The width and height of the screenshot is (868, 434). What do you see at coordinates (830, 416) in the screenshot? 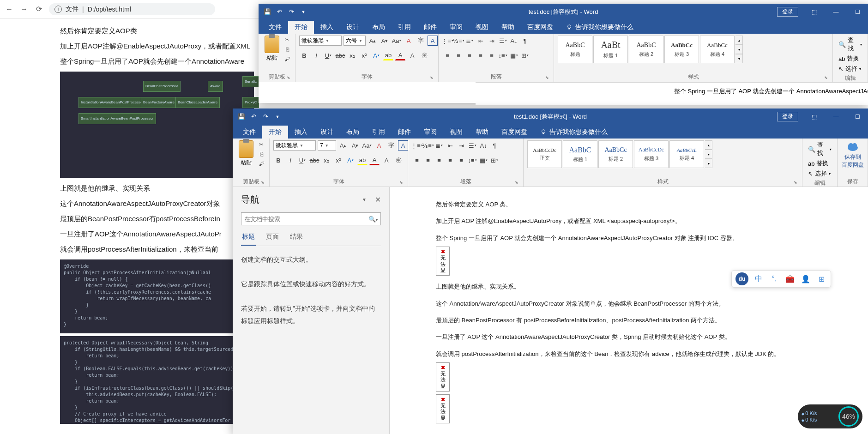
I see `network-speed-widget: 0 K/s 0 K/s 46%` at bounding box center [830, 416].